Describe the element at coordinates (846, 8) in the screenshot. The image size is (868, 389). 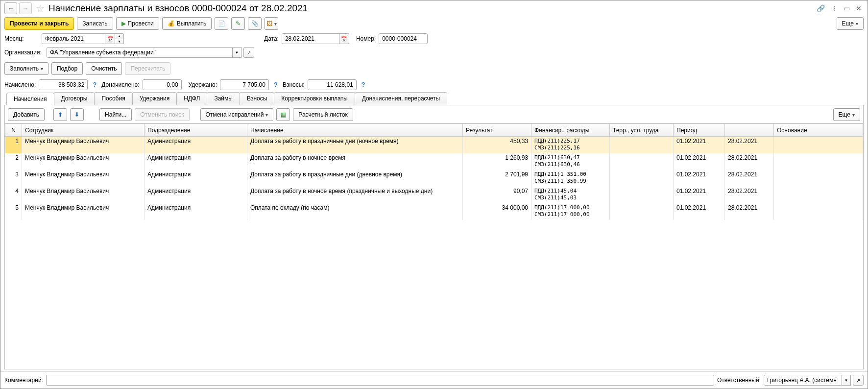
I see `maximize-icon: ▭` at that location.